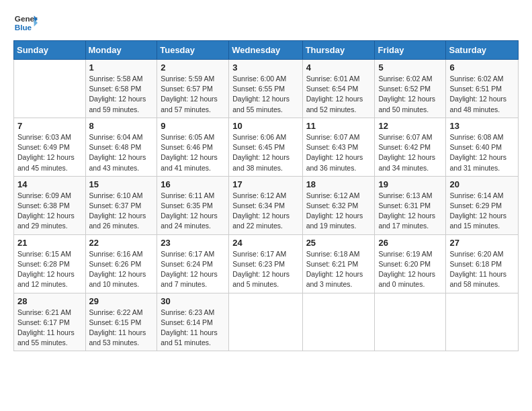  Describe the element at coordinates (482, 146) in the screenshot. I see `calendar-cell: 13Sunrise: 6:08 AMSunset: 6:40 PMDayligh…` at that location.